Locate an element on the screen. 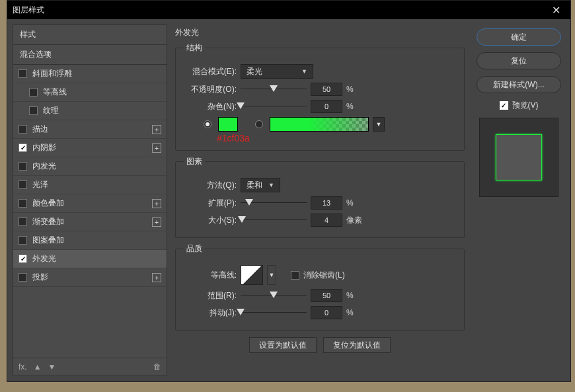  antialias-checkbox is located at coordinates (295, 275).